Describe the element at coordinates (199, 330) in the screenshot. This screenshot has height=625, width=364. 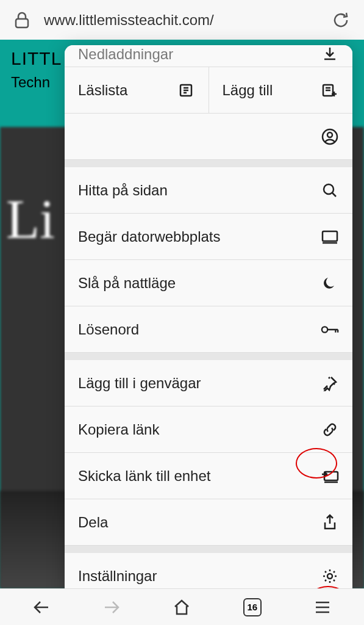
I see `menu-label: Lösenord` at that location.